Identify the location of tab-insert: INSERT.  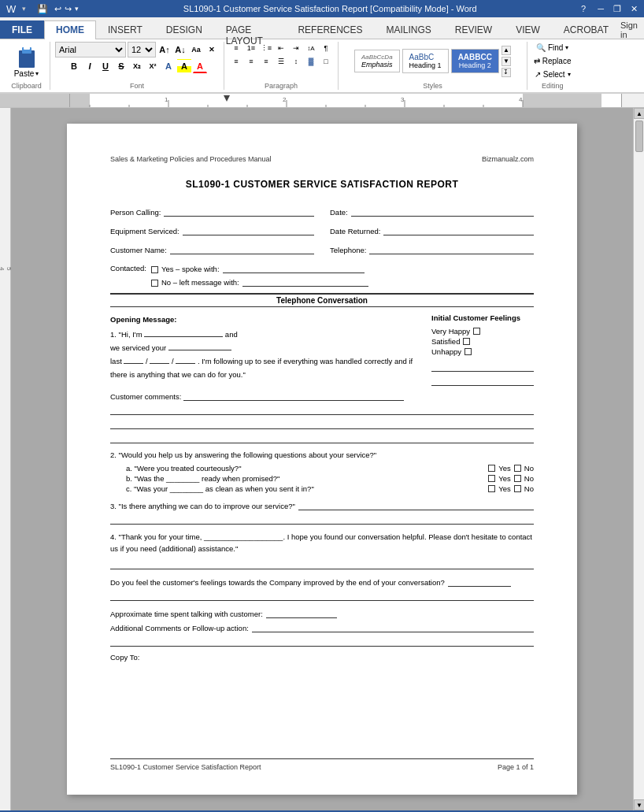
(125, 30).